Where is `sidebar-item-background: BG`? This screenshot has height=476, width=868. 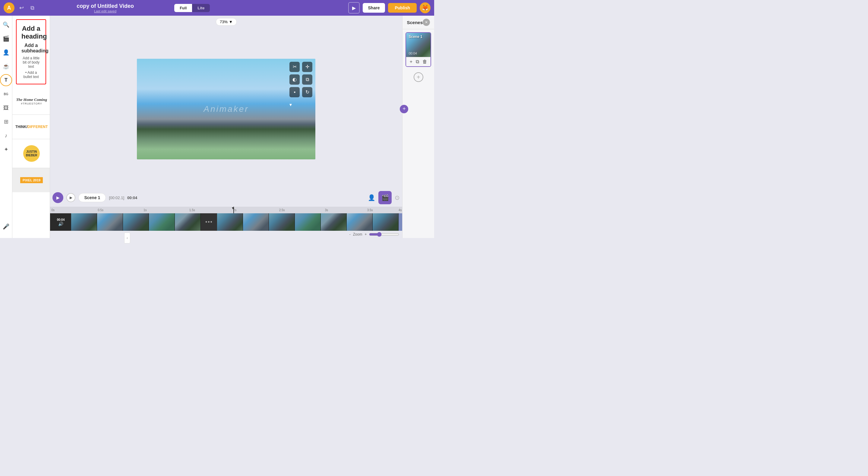 sidebar-item-background: BG is located at coordinates (6, 94).